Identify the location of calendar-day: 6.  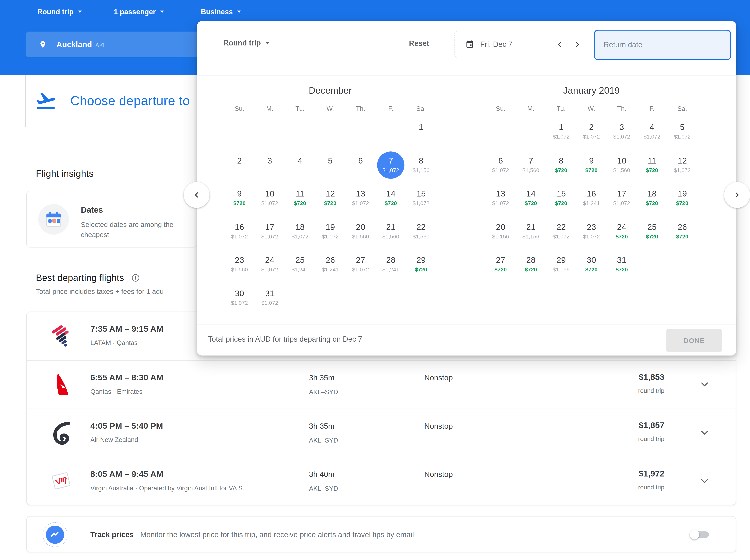
(361, 167).